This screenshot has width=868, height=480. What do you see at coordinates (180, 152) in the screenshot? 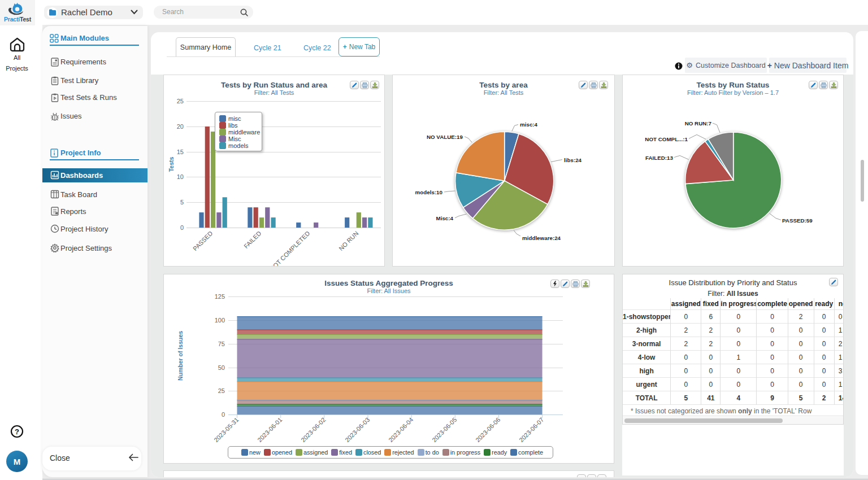
I see `svg-text: 15` at bounding box center [180, 152].